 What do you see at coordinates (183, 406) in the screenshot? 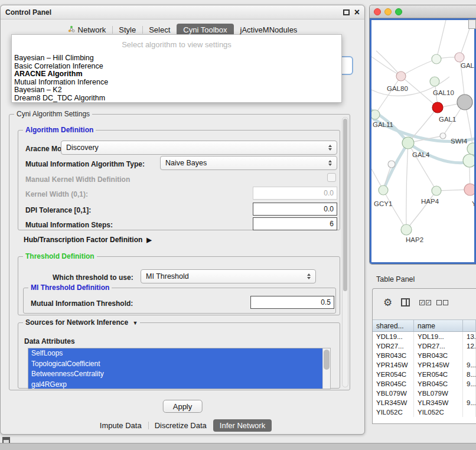
I see `apply-button: Apply` at bounding box center [183, 406].